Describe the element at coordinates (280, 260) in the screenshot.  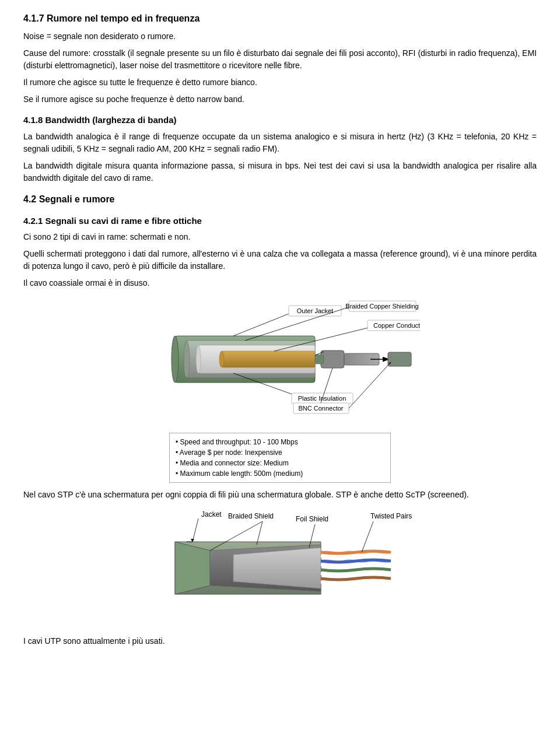
I see `para-421-2: Quelli schermati proteggono i dati dal r…` at that location.